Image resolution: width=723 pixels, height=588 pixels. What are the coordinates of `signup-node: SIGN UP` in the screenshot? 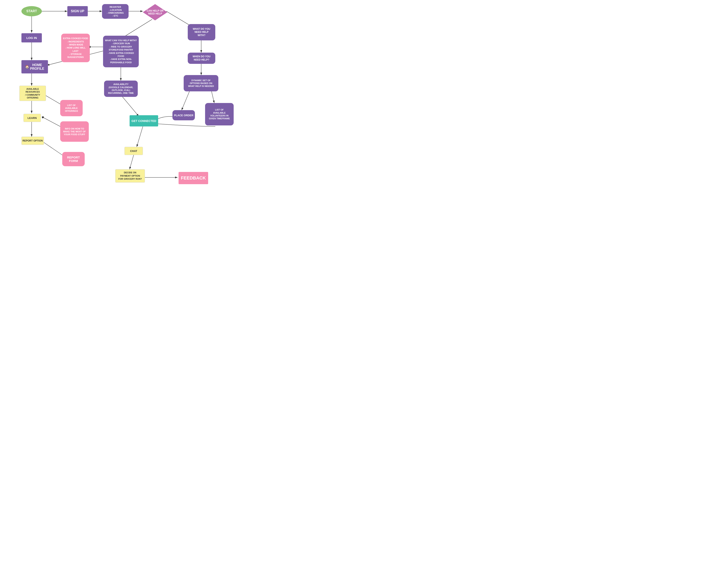 It's located at (78, 11).